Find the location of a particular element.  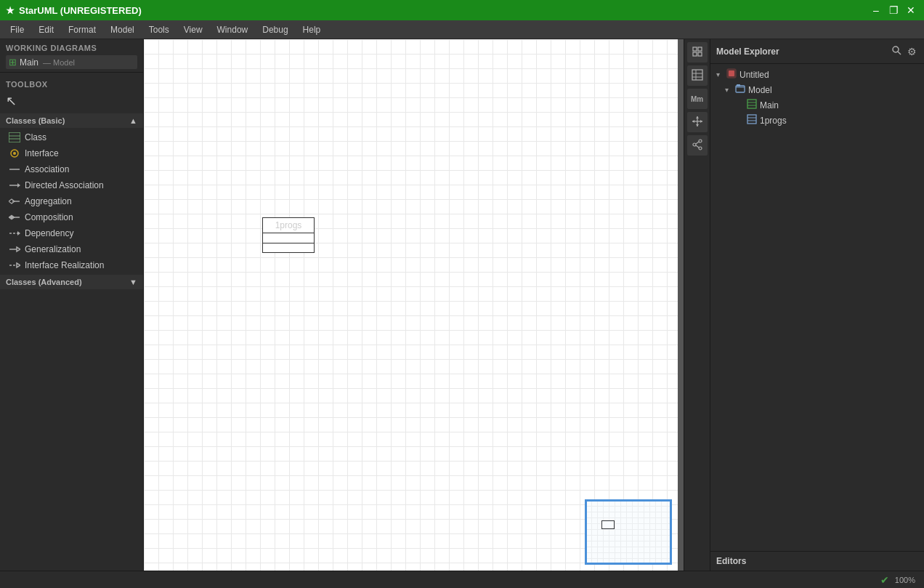

settings-button: ⚙ is located at coordinates (912, 52).